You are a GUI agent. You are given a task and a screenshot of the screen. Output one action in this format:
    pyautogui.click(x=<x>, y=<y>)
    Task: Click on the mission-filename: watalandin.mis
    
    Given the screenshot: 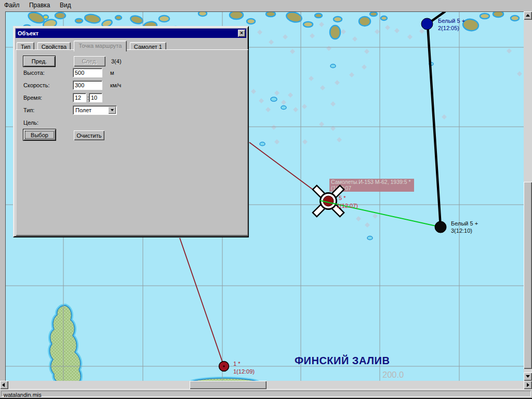 What is the action you would take?
    pyautogui.click(x=23, y=395)
    